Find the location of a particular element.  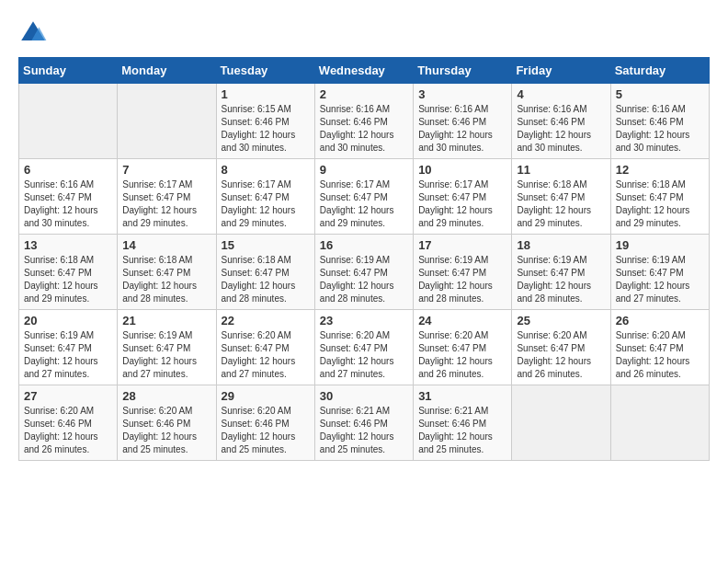

calendar-cell: 17Sunrise: 6:19 AM Sunset: 6:47 PM Dayli… is located at coordinates (463, 272).